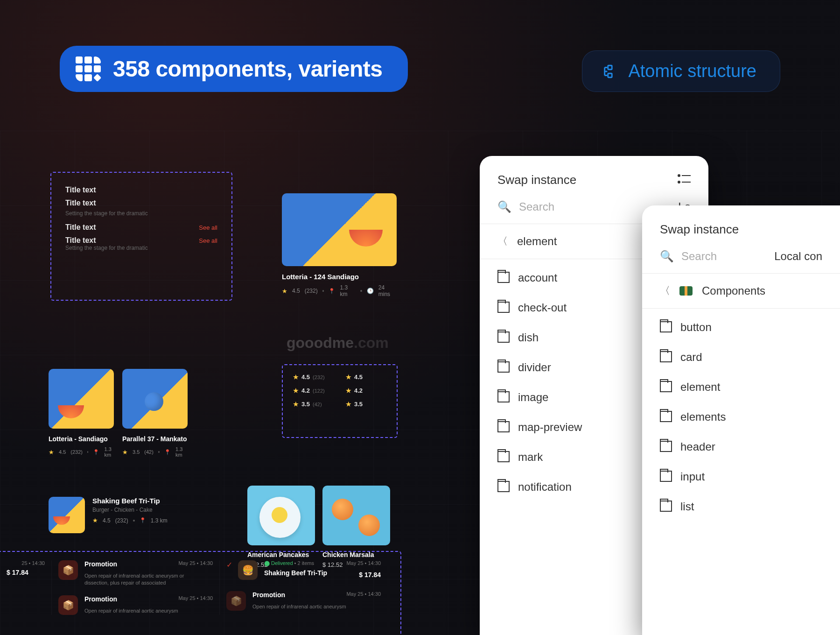 The height and width of the screenshot is (635, 840). I want to click on restaurant-card-small-row: Lotteria - Sandiago ★ 4.5 (232) 📍 1.3 km…, so click(118, 413).